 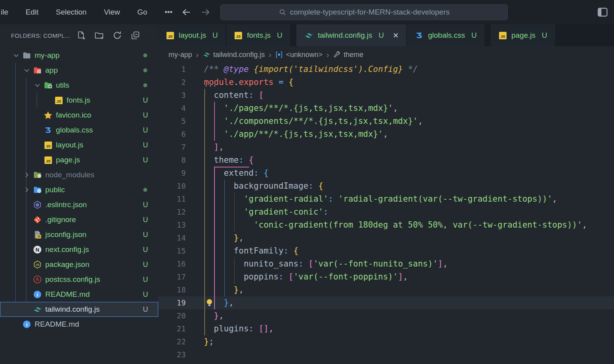 I want to click on code-line-10: 10 backgroundImage: {, so click(x=386, y=186).